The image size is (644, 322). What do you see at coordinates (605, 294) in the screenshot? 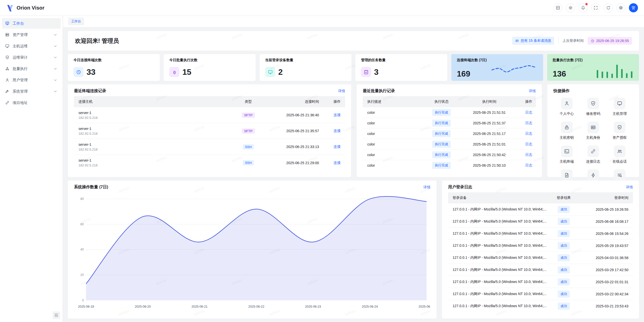
I see `login-time: 2025-03-22 00:42:34` at bounding box center [605, 294].